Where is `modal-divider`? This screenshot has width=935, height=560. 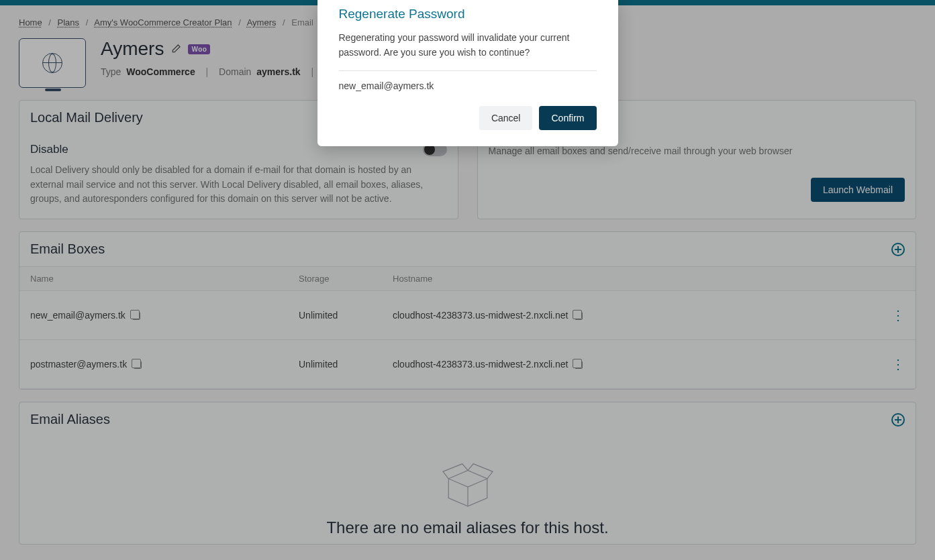 modal-divider is located at coordinates (468, 71).